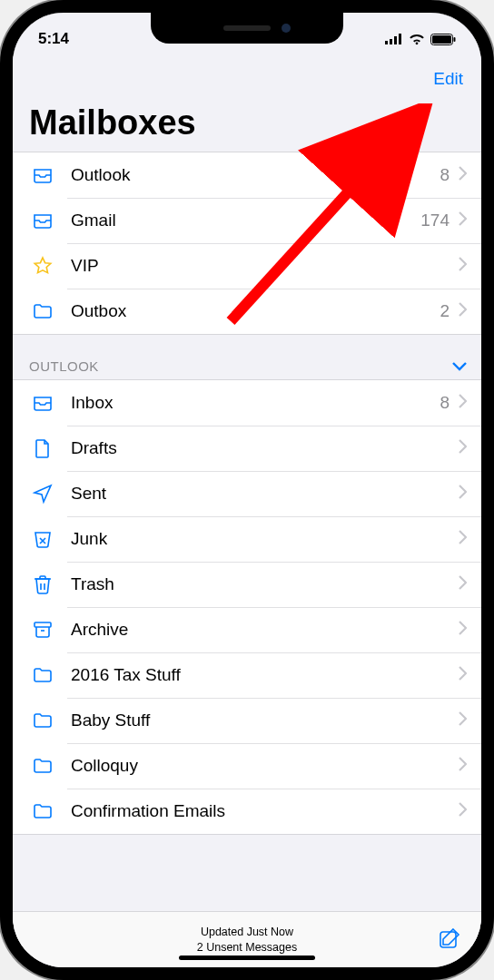  What do you see at coordinates (435, 220) in the screenshot?
I see `mailbox-count: 174` at bounding box center [435, 220].